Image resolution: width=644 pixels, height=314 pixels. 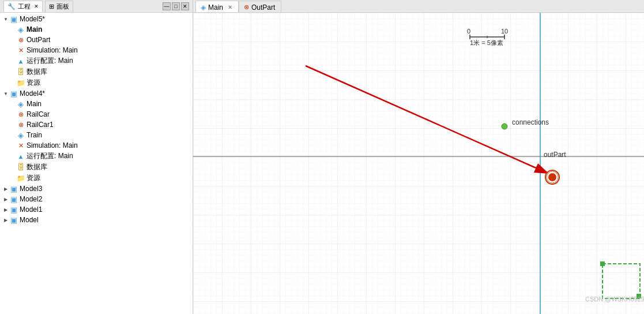 What do you see at coordinates (96, 125) in the screenshot?
I see `tree-item-model4-railcar1: ⊗ RailCar1` at bounding box center [96, 125].